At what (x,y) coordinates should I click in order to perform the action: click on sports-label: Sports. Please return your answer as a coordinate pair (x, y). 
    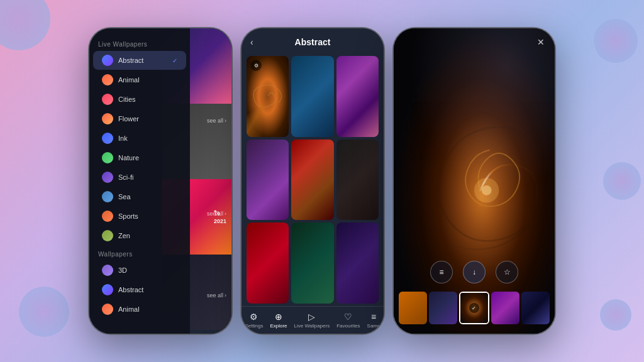
    Looking at the image, I should click on (148, 216).